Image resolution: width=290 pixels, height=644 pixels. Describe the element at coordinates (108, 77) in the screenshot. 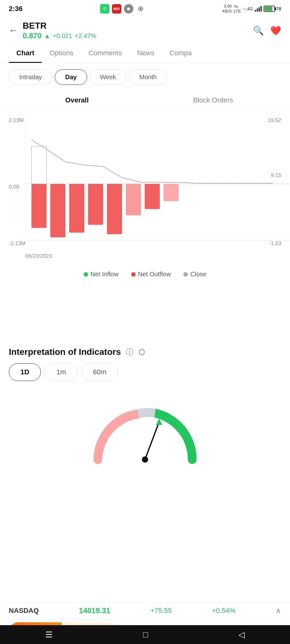

I see `time-btn-week: Week` at that location.